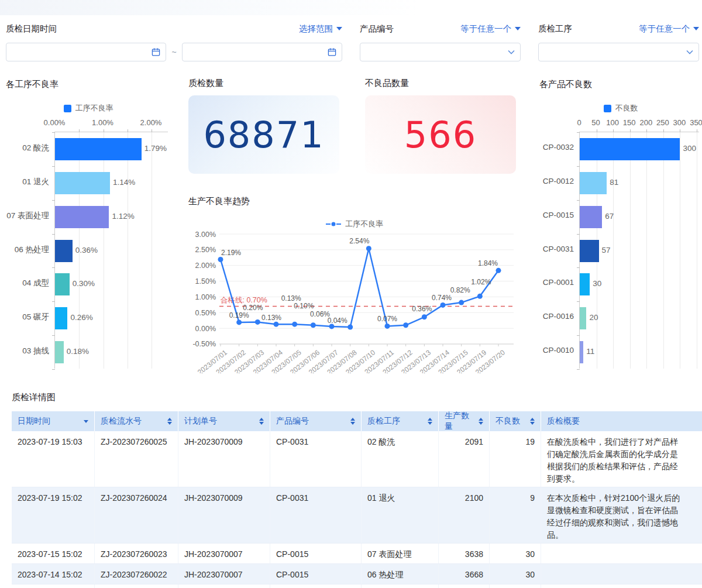  Describe the element at coordinates (316, 586) in the screenshot. I see `table-cell: CP-0016` at that location.